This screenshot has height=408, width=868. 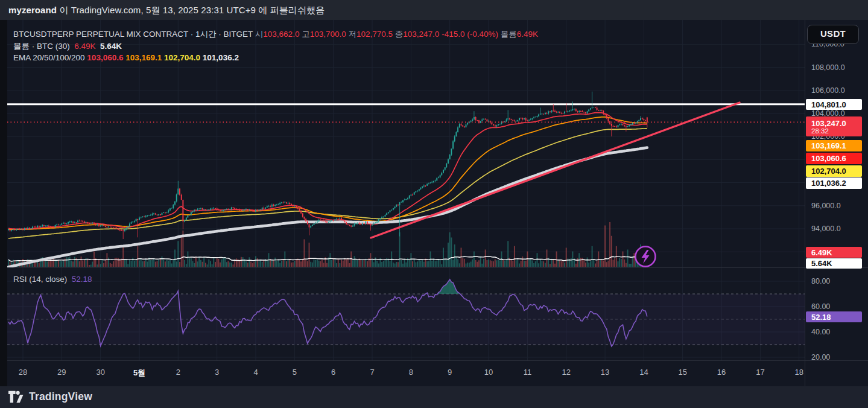 I want to click on last-price-badge: 103,247.028:32, so click(x=834, y=127).